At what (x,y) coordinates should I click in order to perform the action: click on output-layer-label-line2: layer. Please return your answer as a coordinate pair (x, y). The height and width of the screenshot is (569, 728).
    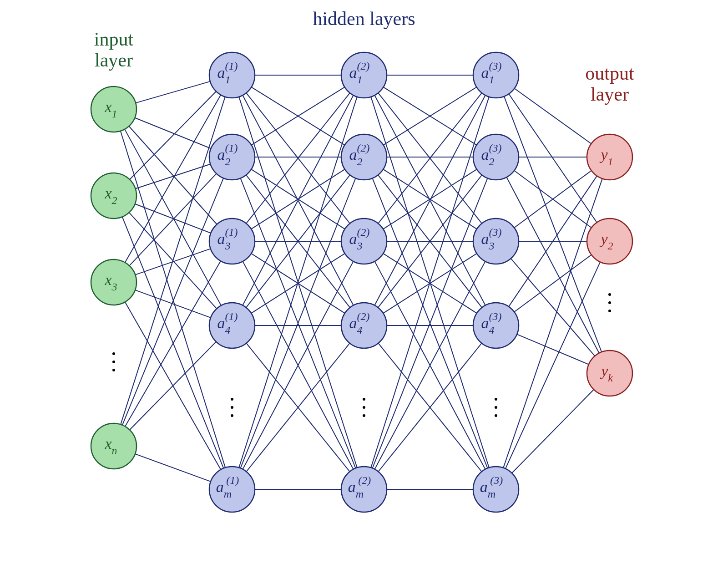
    Looking at the image, I should click on (610, 94).